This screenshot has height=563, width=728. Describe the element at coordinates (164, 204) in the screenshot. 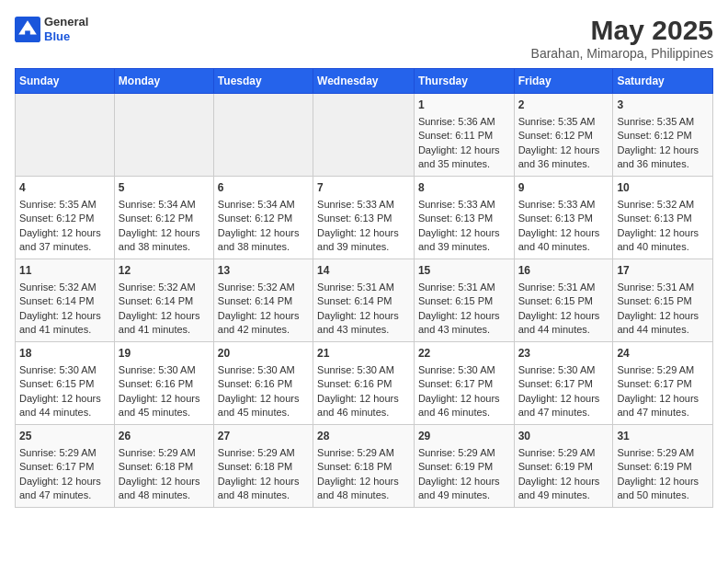

I see `cell-text: Sunrise: 5:34 AM` at that location.